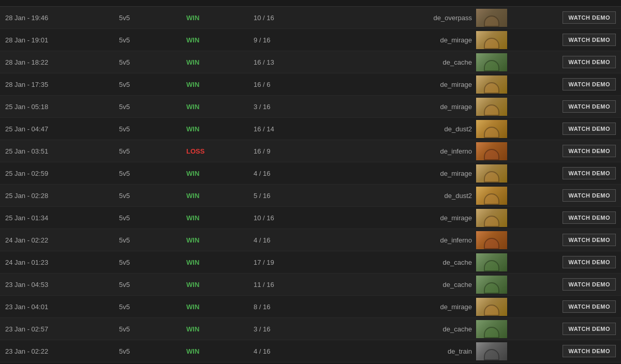 Image resolution: width=621 pixels, height=364 pixels. What do you see at coordinates (287, 195) in the screenshot?
I see `cell-score: 5 / 16` at bounding box center [287, 195].